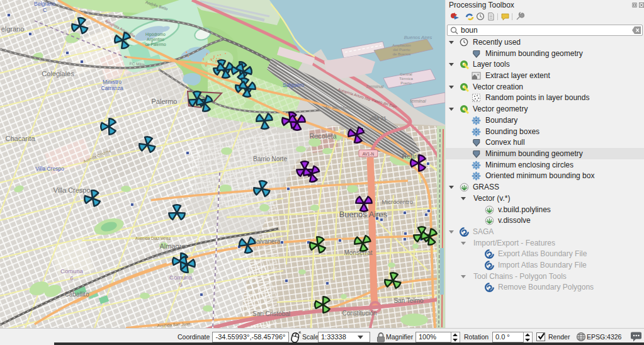 Image resolution: width=644 pixels, height=345 pixels. I want to click on svg-text: Ministro, so click(112, 82).